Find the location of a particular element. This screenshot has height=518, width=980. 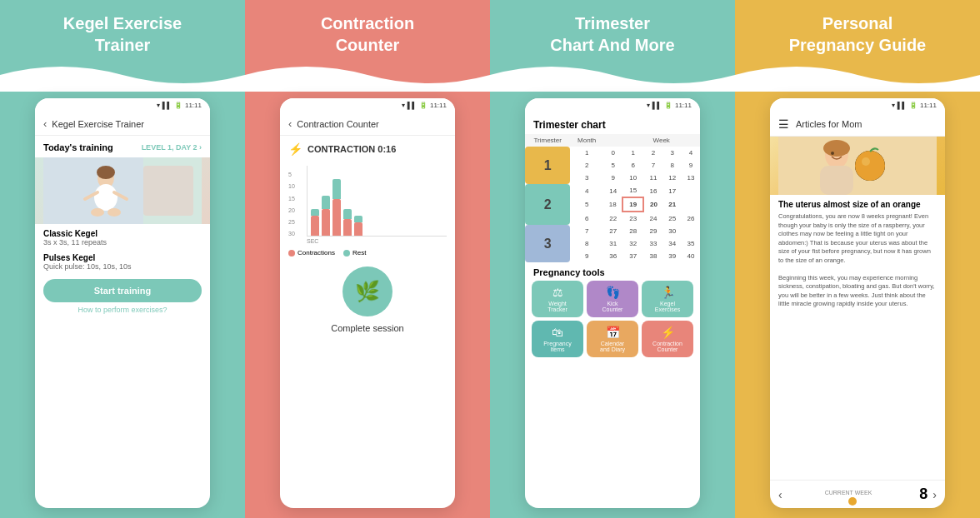

legend-dot-rest is located at coordinates (347, 253).